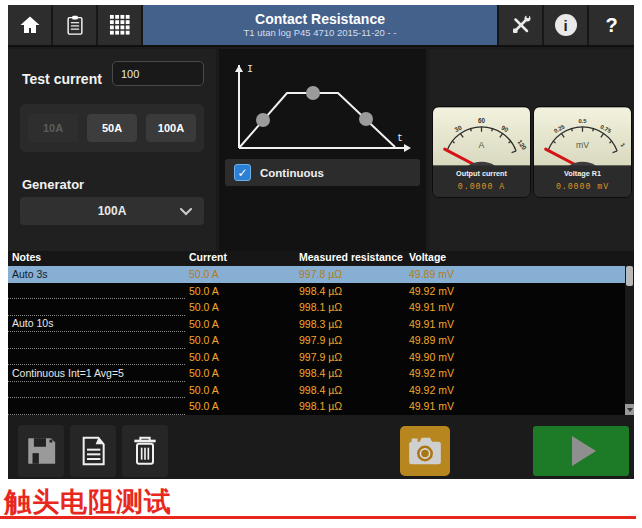 This screenshot has height=528, width=642. Describe the element at coordinates (321, 449) in the screenshot. I see `bottom-toolbar` at that location.